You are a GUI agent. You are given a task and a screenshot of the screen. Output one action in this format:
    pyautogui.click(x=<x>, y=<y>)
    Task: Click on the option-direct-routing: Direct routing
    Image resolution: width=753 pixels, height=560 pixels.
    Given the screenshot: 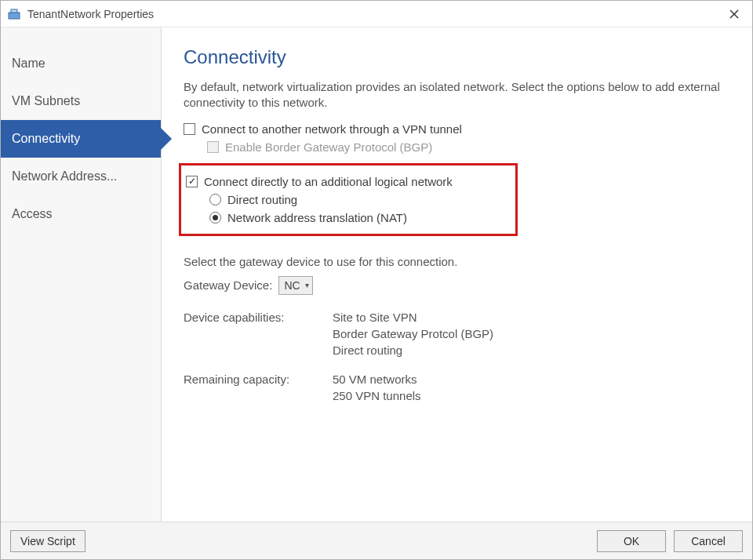 What is the action you would take?
    pyautogui.click(x=331, y=199)
    